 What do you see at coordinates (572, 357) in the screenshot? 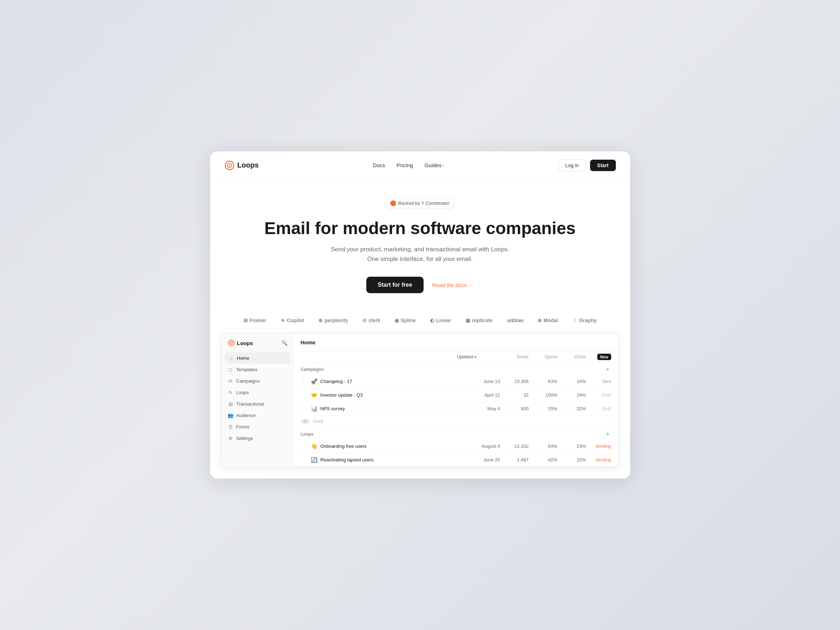
I see `col-clicks: Clicks` at bounding box center [572, 357].